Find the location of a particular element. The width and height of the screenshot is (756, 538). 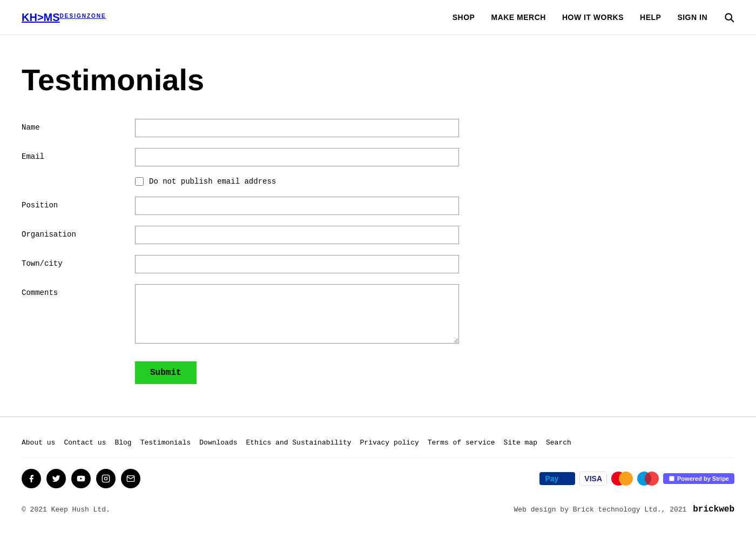

no-publish-label: Do not publish email address is located at coordinates (213, 181).